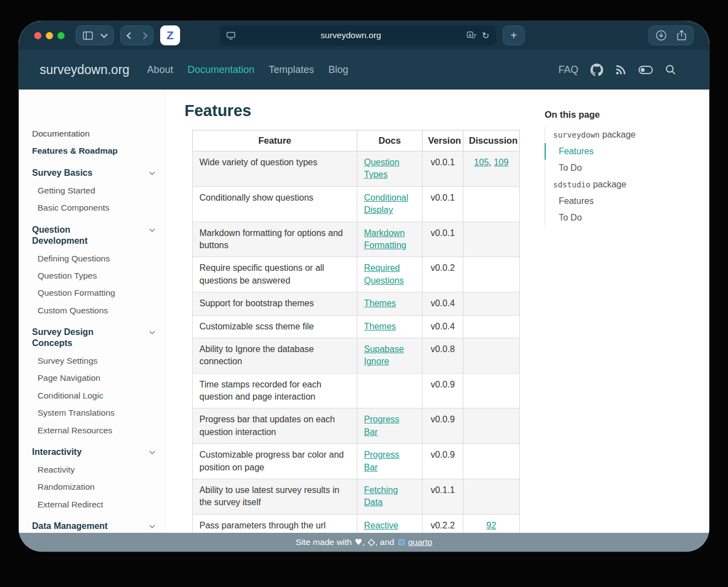  I want to click on share-icon, so click(682, 35).